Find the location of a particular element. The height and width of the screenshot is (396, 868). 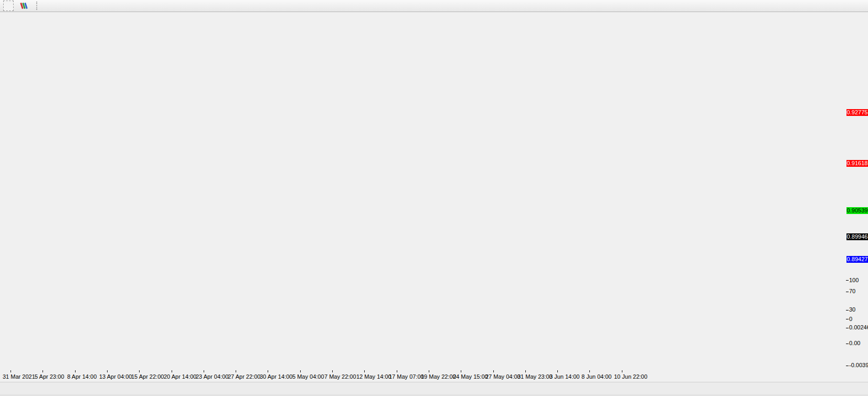

date-axis-label: 23 Apr 04:00 is located at coordinates (212, 377).